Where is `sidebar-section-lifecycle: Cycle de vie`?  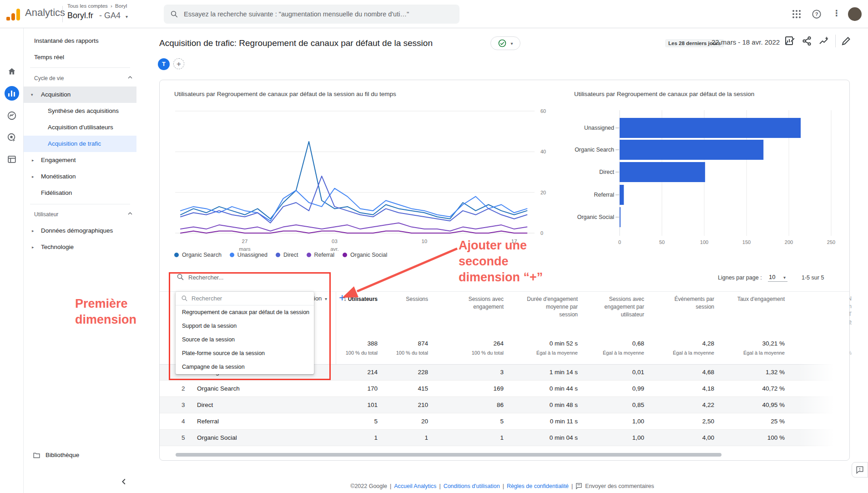 sidebar-section-lifecycle: Cycle de vie is located at coordinates (49, 78).